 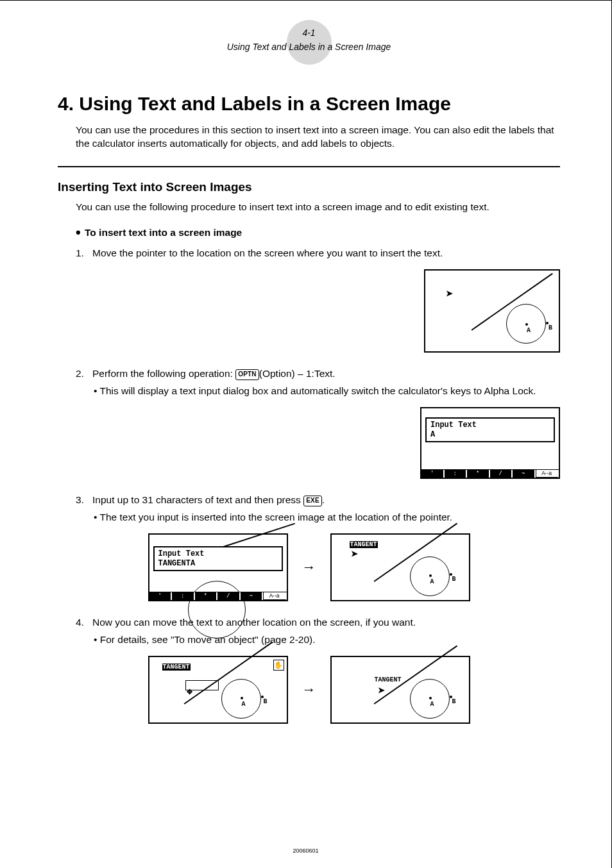 What do you see at coordinates (218, 567) in the screenshot?
I see `calc-screenshot-3a: Input Text TANGENTA ' : * / ~ A↔a` at bounding box center [218, 567].